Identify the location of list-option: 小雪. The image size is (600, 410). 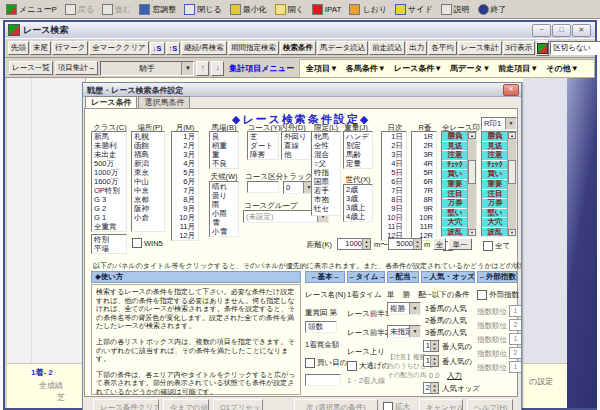
(224, 232).